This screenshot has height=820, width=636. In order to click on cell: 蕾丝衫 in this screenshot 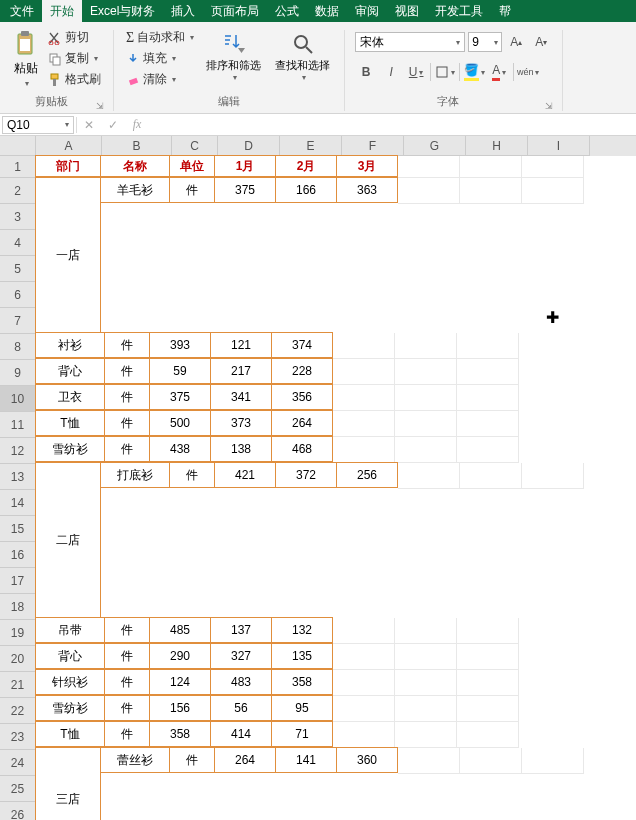, I will do `click(135, 760)`.